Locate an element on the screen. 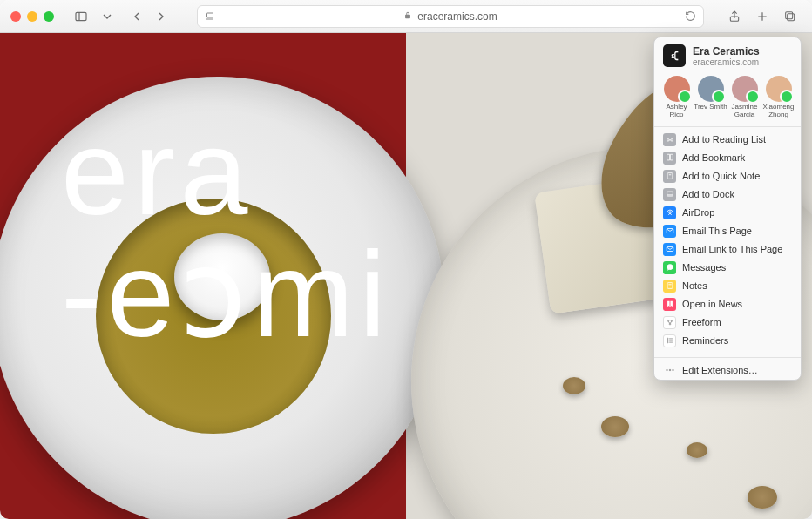 This screenshot has width=812, height=519. msg-icon is located at coordinates (669, 268).